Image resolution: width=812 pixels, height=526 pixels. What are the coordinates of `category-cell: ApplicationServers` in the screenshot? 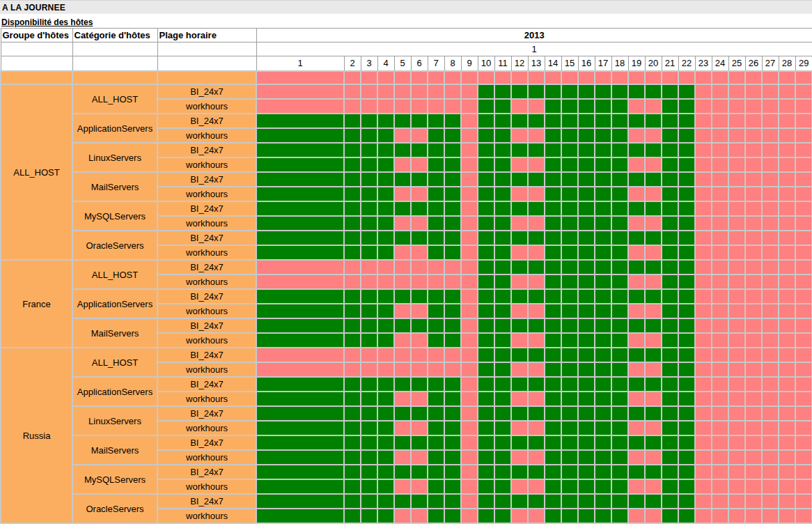 It's located at (115, 304).